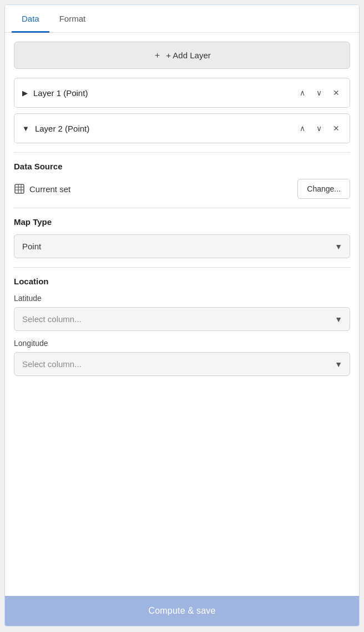  Describe the element at coordinates (319, 93) in the screenshot. I see `layer1-down-button: ∨` at that location.